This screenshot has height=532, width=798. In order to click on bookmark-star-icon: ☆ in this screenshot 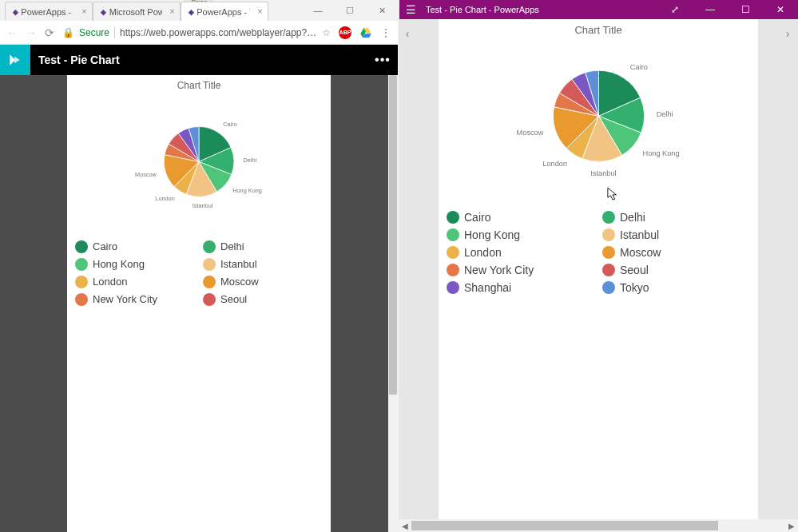, I will do `click(326, 33)`.